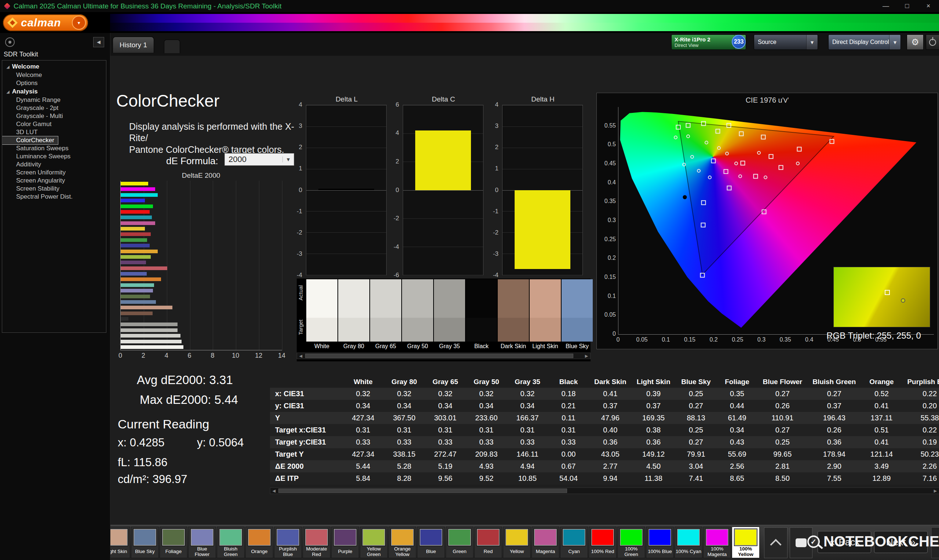 The height and width of the screenshot is (560, 939). I want to click on patch-swatch, so click(459, 537).